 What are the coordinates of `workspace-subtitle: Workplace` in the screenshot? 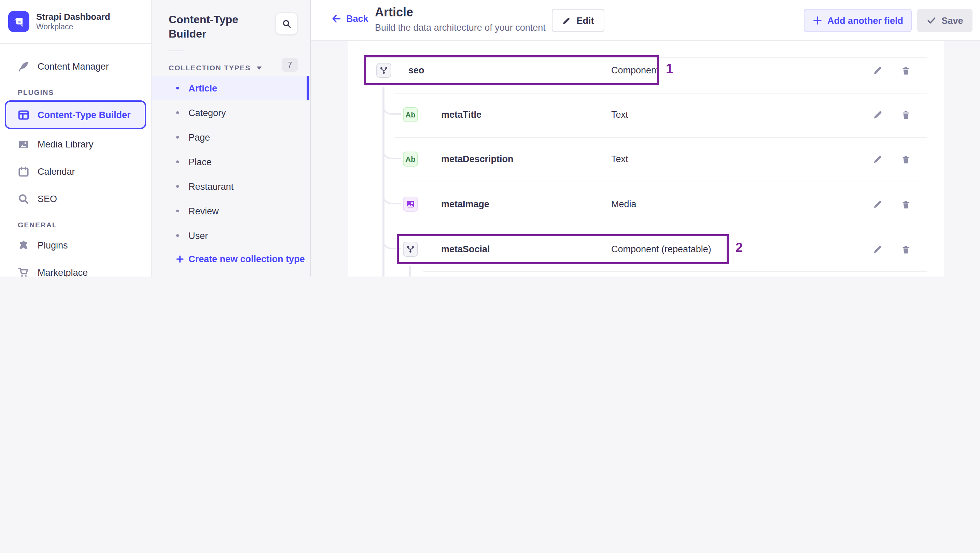 It's located at (73, 27).